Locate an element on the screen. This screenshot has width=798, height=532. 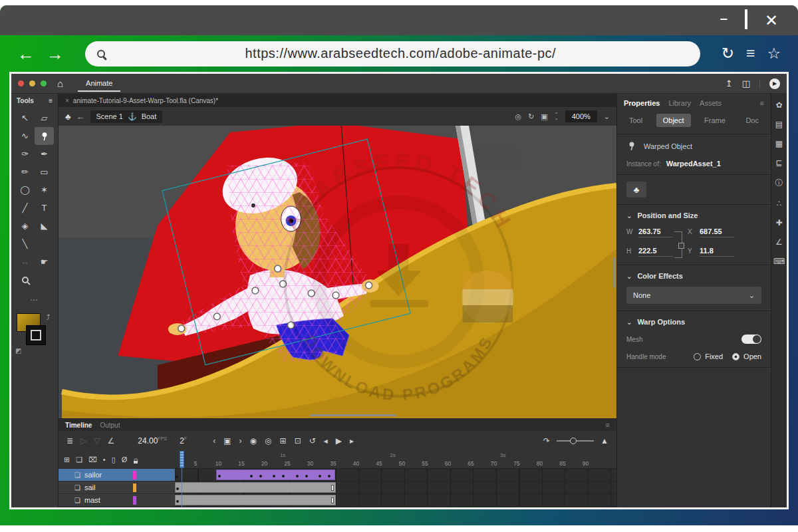
classic-brush-tool: ✒ is located at coordinates (44, 154).